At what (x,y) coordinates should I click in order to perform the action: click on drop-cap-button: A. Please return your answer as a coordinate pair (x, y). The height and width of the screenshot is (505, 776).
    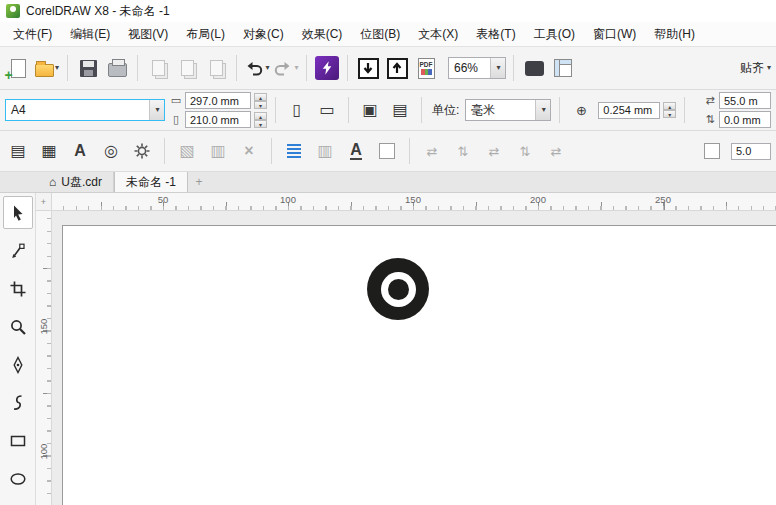
    Looking at the image, I should click on (356, 151).